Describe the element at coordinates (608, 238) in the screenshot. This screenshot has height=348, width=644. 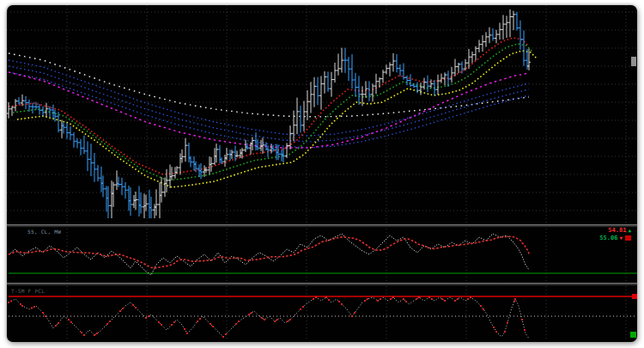
I see `readout-value-2: 55.06` at that location.